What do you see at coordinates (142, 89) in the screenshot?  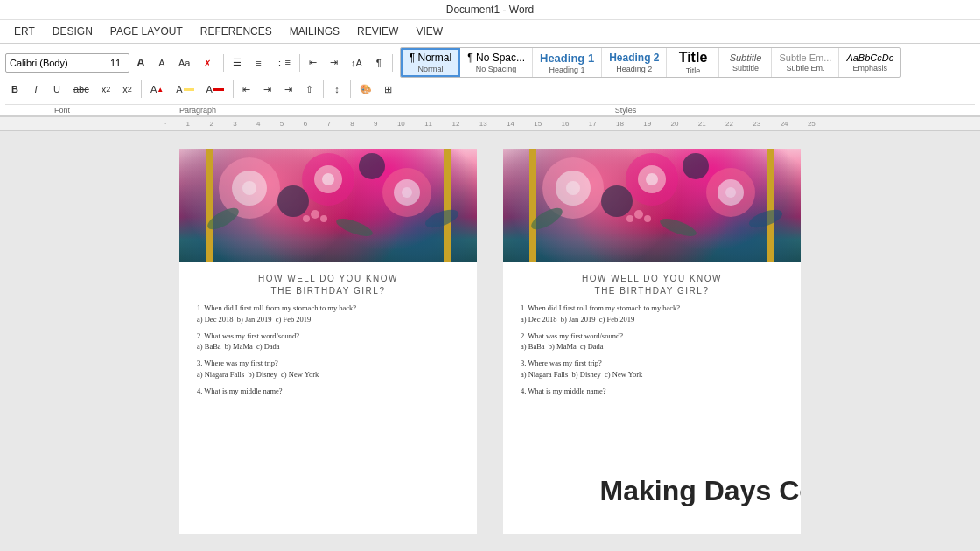 I see `sep4` at bounding box center [142, 89].